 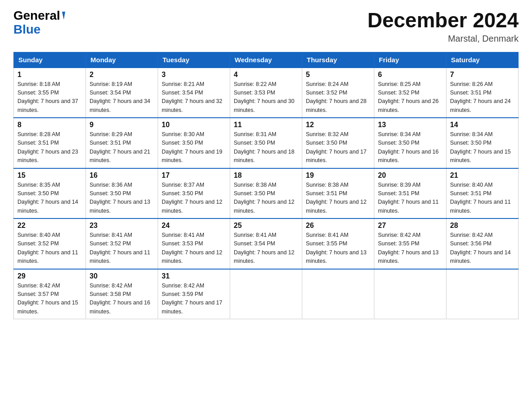 I want to click on calendar-day-cell: 9Sunrise: 8:29 AMSunset: 3:51 PMDaylight…, so click(x=122, y=143).